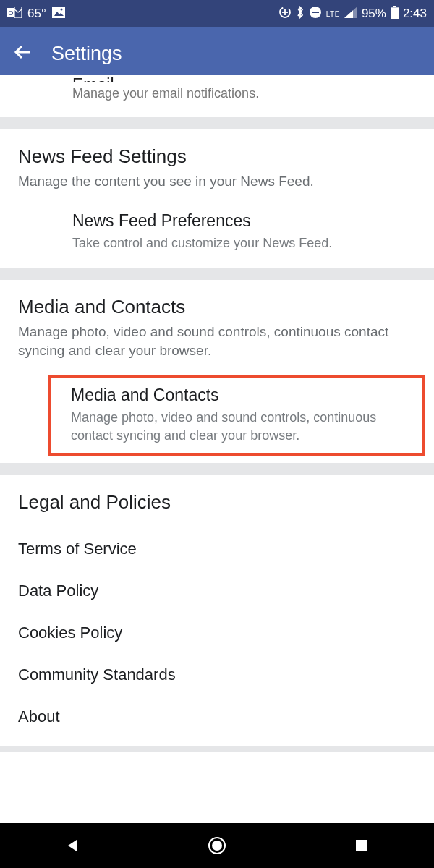 This screenshot has width=434, height=868. Describe the element at coordinates (217, 341) in the screenshot. I see `section-desc: Manage photo, video and sound controls, …` at that location.